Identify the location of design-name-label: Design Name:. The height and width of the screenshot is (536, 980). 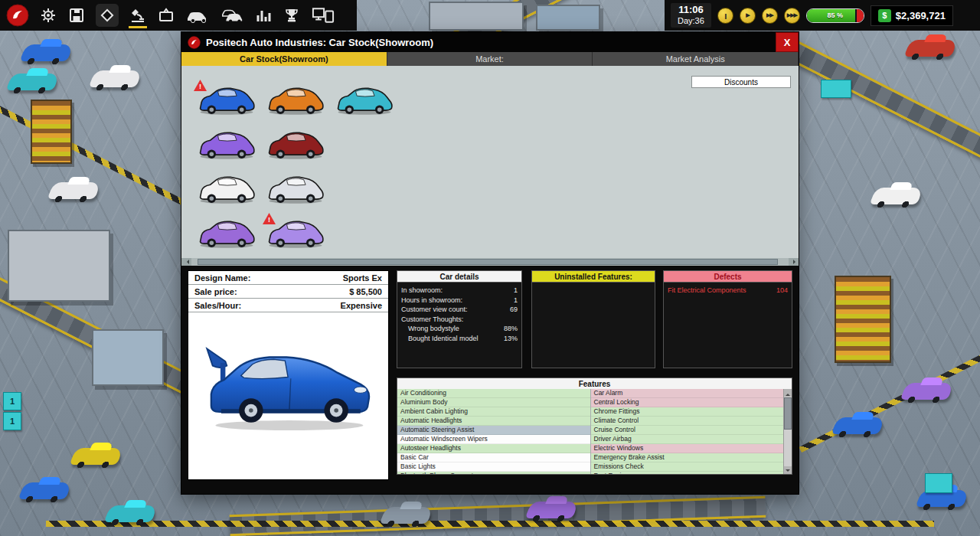
(222, 278).